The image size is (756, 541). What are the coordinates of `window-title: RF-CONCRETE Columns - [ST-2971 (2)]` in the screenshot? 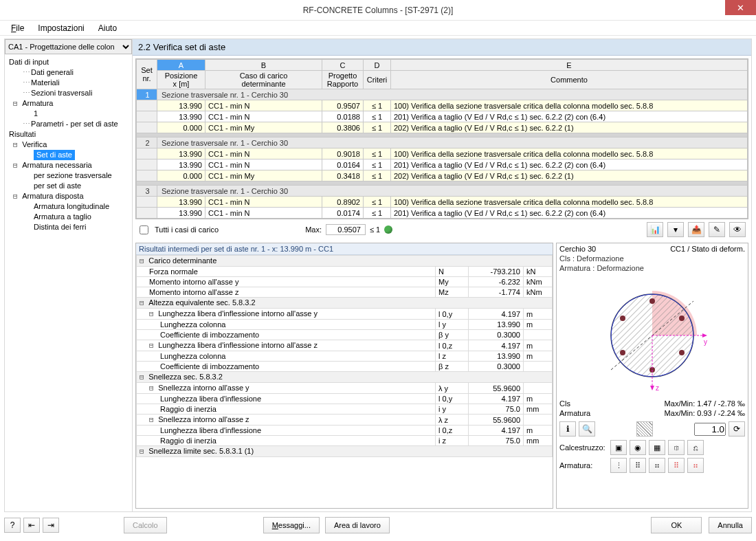 It's located at (378, 10).